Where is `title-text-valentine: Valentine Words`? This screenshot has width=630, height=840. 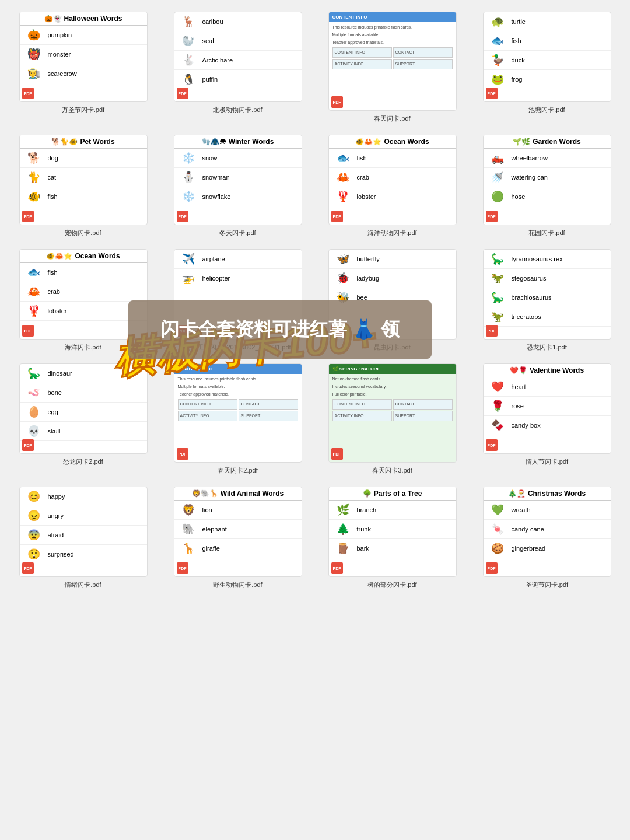
title-text-valentine: Valentine Words is located at coordinates (556, 370).